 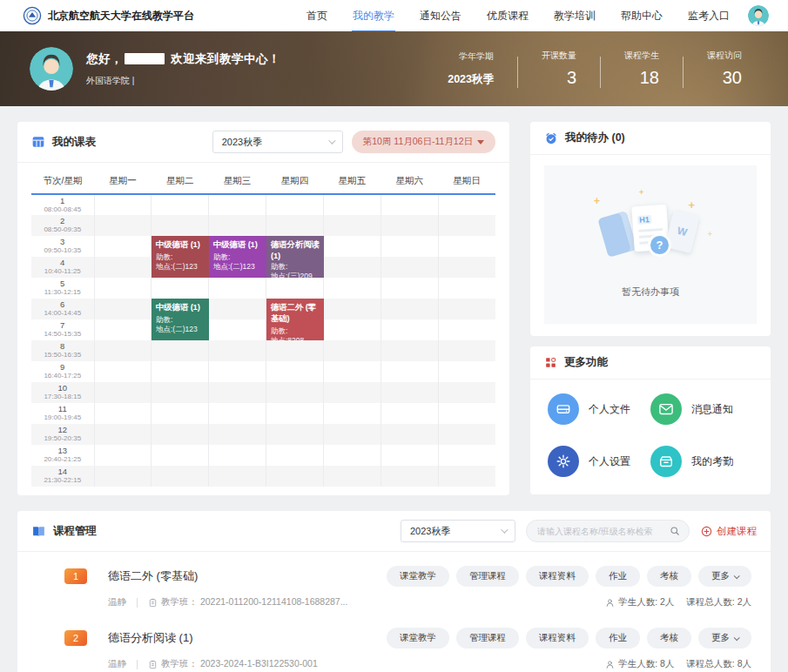 I want to click on more-functions-grid: 个人文件消息通知个人设置我的考勤, so click(x=650, y=437).